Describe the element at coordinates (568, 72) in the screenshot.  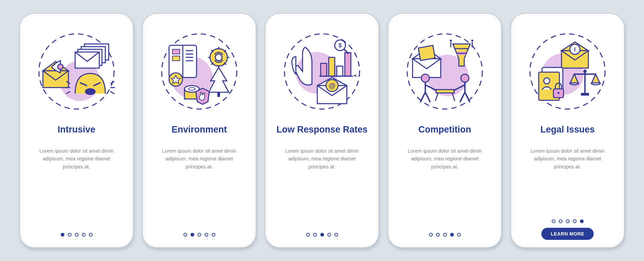
I see `legal-issues-icon: i` at that location.